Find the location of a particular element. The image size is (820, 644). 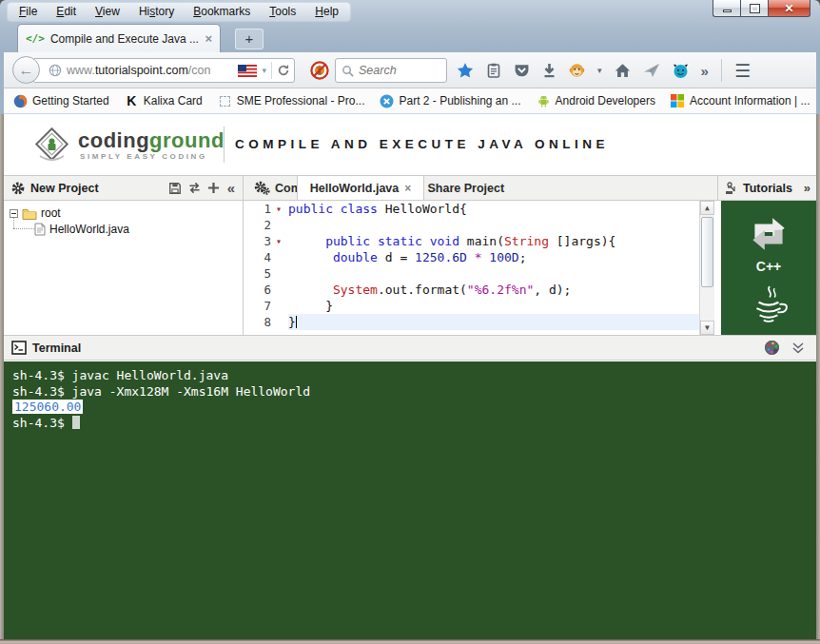

code-editor: 1▾23▾45678 public class HelloWorld{ publ… is located at coordinates (479, 268).